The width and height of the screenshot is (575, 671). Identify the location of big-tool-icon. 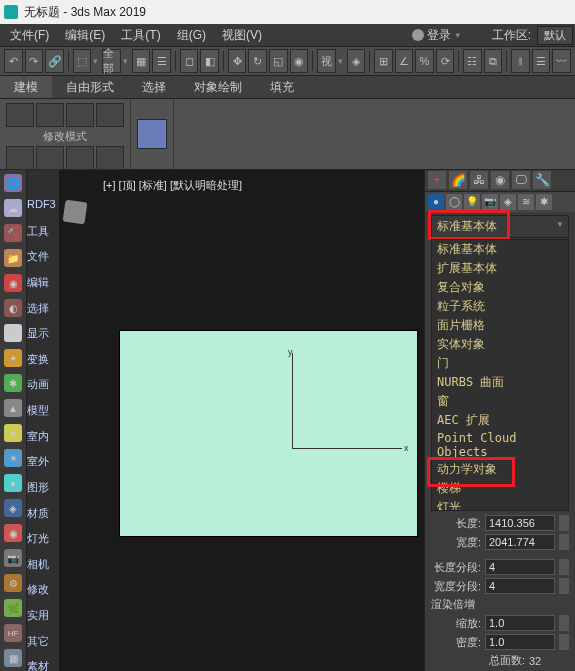
(152, 134).